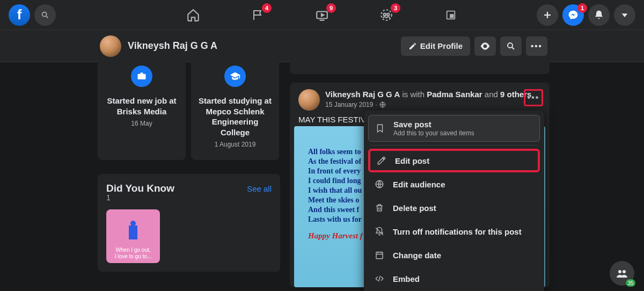  What do you see at coordinates (573, 15) in the screenshot?
I see `messenger-icon` at bounding box center [573, 15].